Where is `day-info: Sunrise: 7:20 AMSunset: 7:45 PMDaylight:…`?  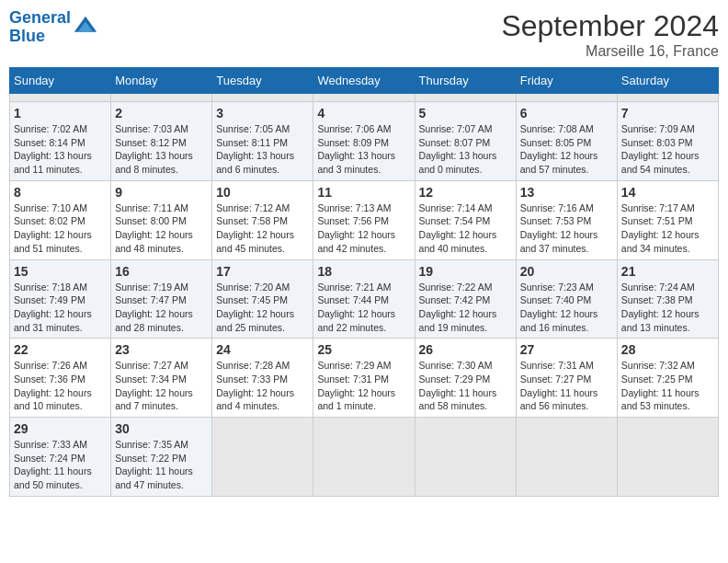 day-info: Sunrise: 7:20 AMSunset: 7:45 PMDaylight:… is located at coordinates (263, 307).